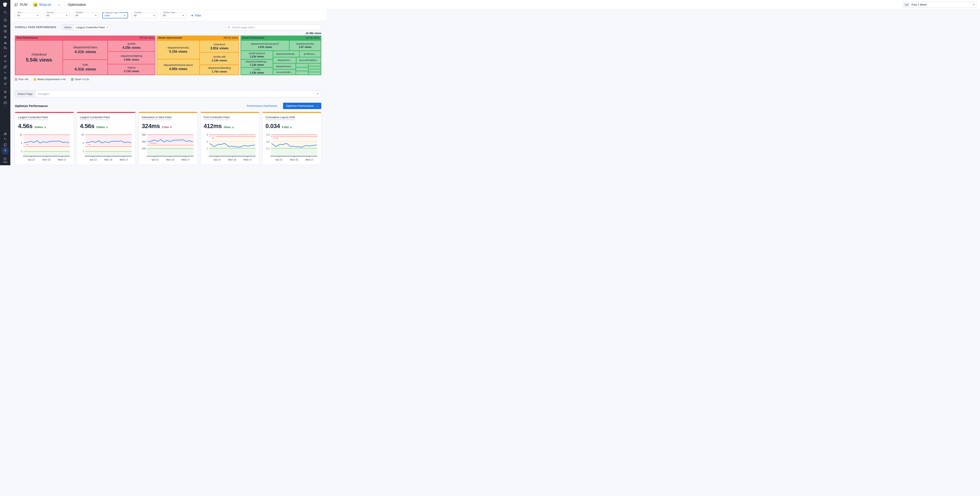 The width and height of the screenshot is (980, 496). What do you see at coordinates (52, 79) in the screenshot?
I see `legend-label: Needs Improvement <=4s` at bounding box center [52, 79].